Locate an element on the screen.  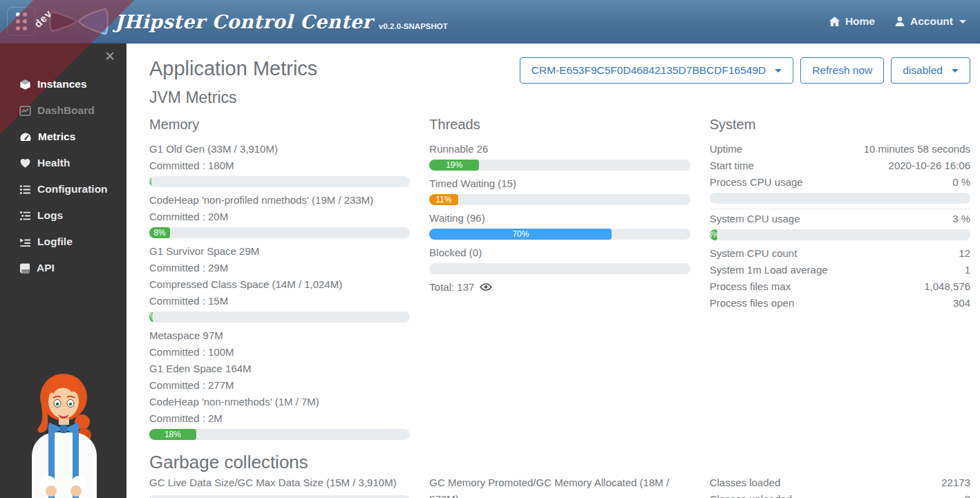
process-cpu-progressbar is located at coordinates (840, 198).